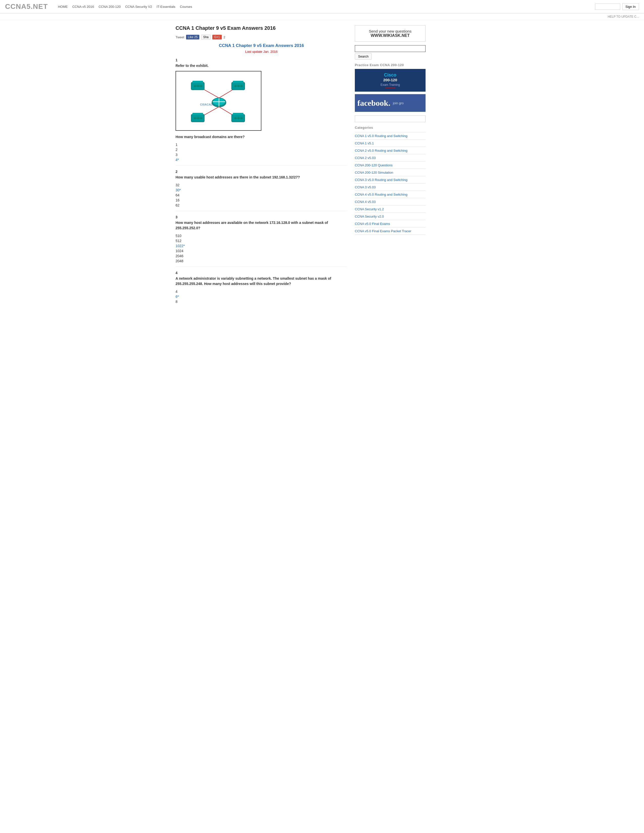  Describe the element at coordinates (390, 158) in the screenshot. I see `list-item: CCNA 2 v5.03` at that location.